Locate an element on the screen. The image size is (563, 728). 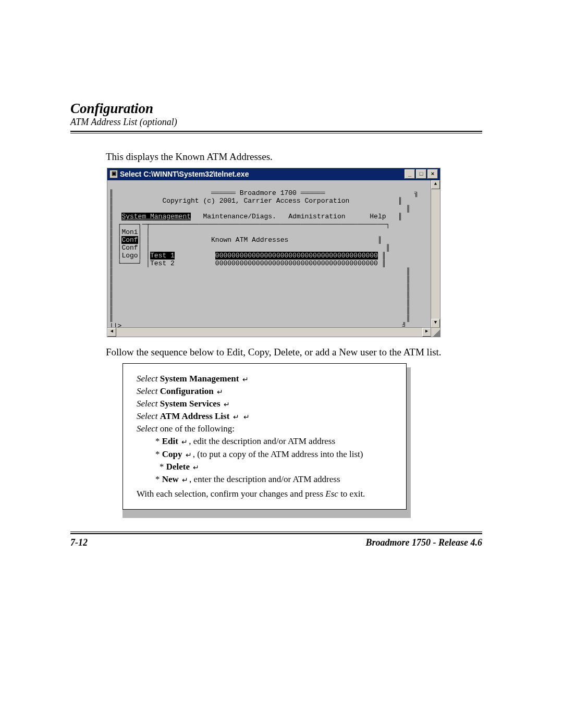
app-icon: ▣ is located at coordinates (114, 174).